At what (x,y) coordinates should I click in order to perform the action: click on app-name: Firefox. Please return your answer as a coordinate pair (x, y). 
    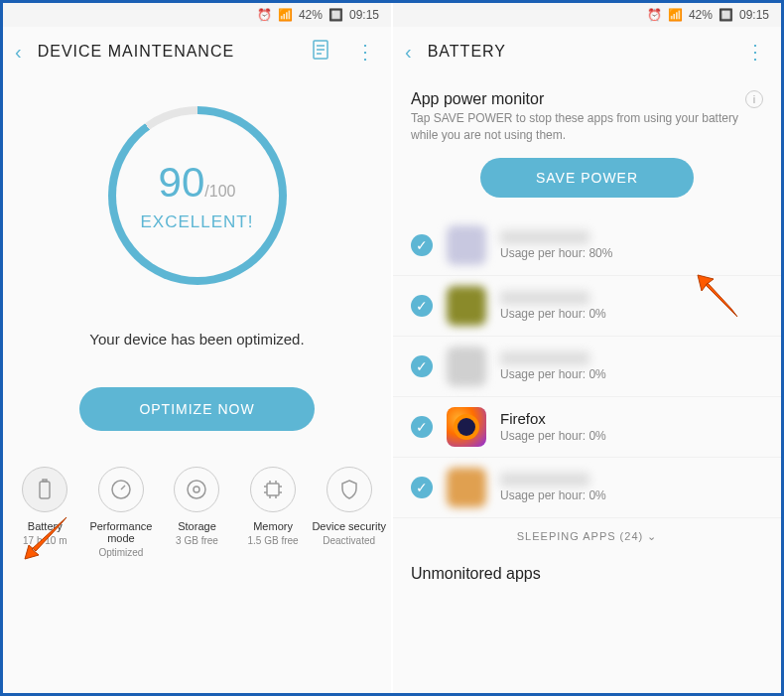
    Looking at the image, I should click on (631, 419).